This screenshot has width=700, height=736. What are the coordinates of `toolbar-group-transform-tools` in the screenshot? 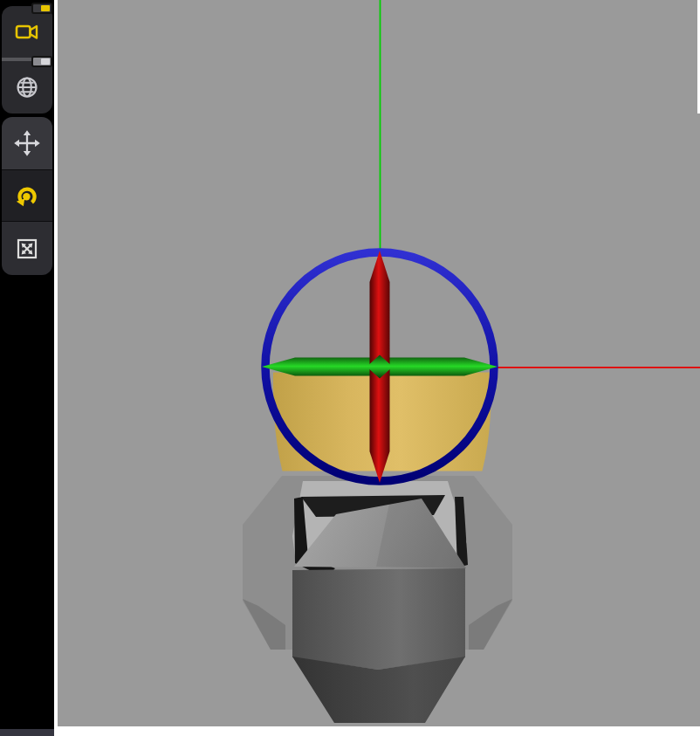 It's located at (27, 196).